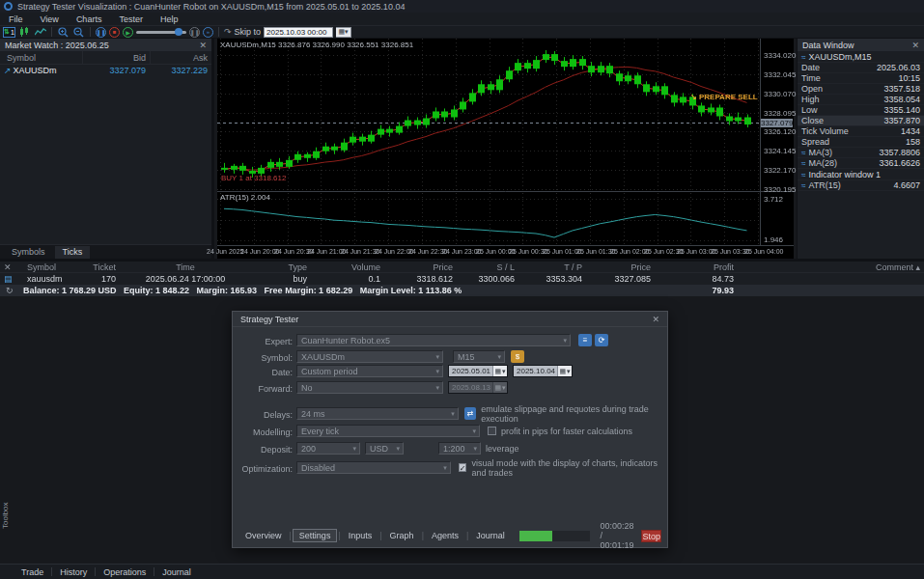  What do you see at coordinates (100, 279) in the screenshot?
I see `trade-ticket: 170` at bounding box center [100, 279].